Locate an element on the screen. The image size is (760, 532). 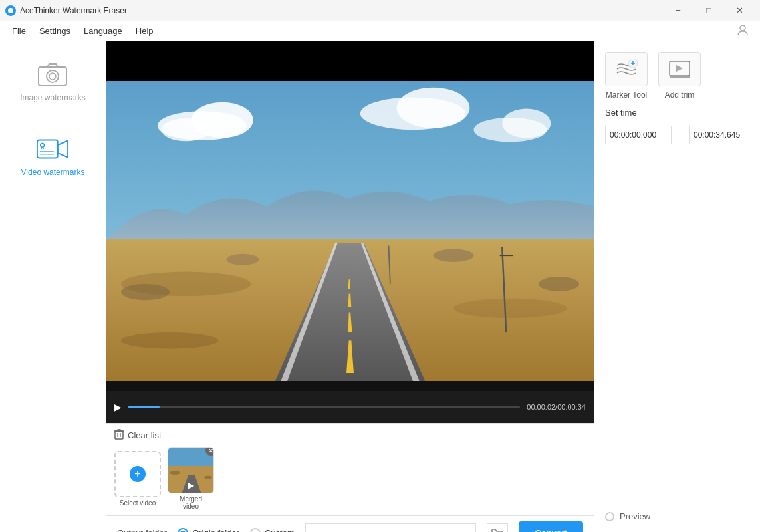
progress-fill is located at coordinates (144, 407).